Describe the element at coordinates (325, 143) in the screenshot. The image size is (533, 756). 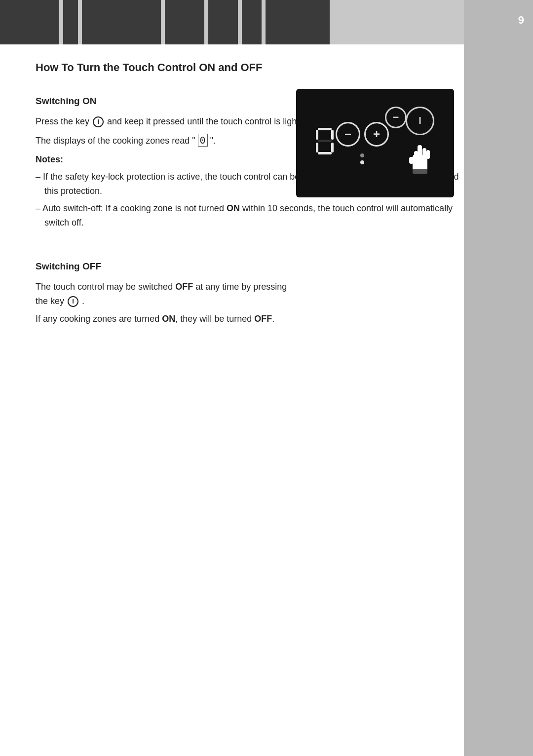
I see `panel-col-display` at that location.